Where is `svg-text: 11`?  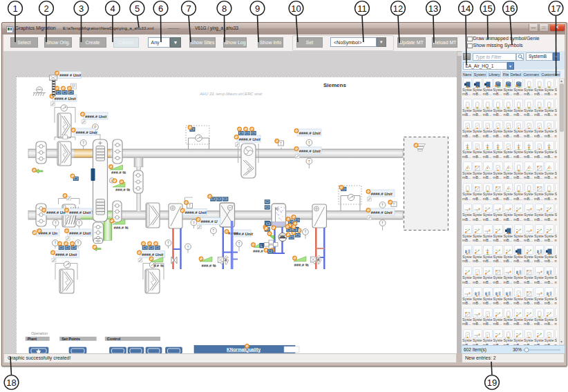
svg-text: 11 is located at coordinates (362, 8).